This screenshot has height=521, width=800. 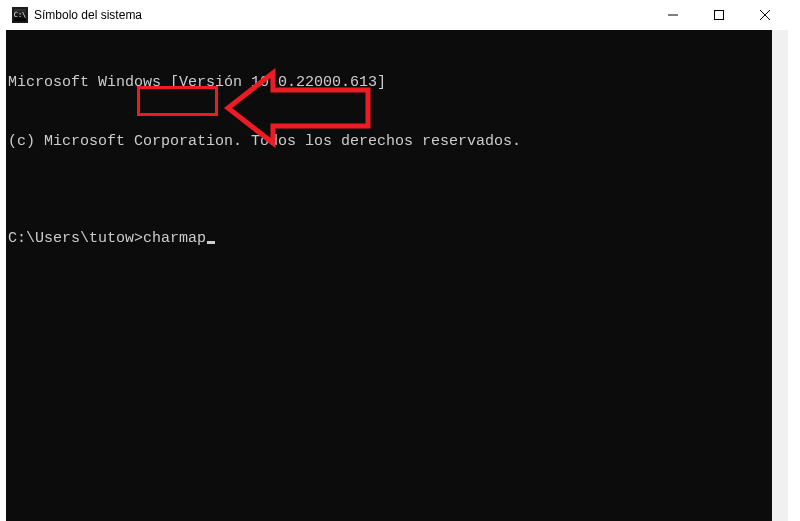 I want to click on titlebar: C:\ Símbolo del sistema, so click(x=397, y=15).